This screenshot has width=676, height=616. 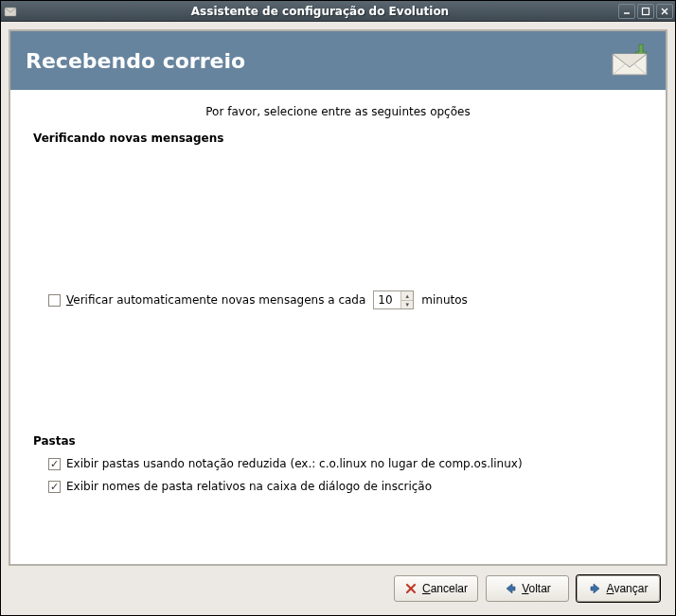 I want to click on interval-unit: minutos, so click(x=445, y=300).